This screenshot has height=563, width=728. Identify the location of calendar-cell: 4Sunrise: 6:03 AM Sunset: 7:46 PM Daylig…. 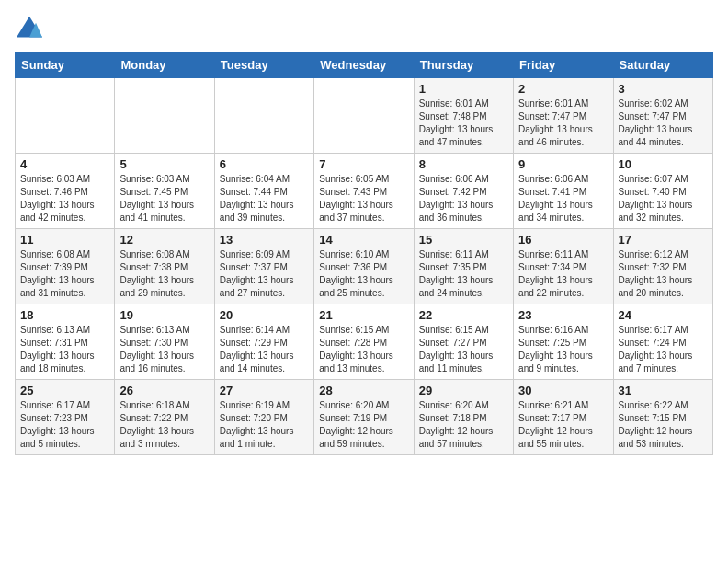
(65, 191).